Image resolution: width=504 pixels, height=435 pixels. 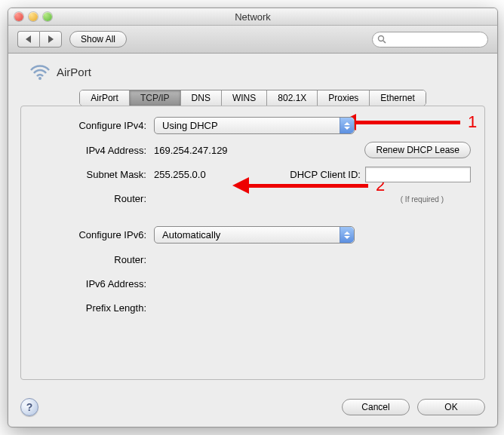 I want to click on router-label: Router:, so click(x=94, y=199).